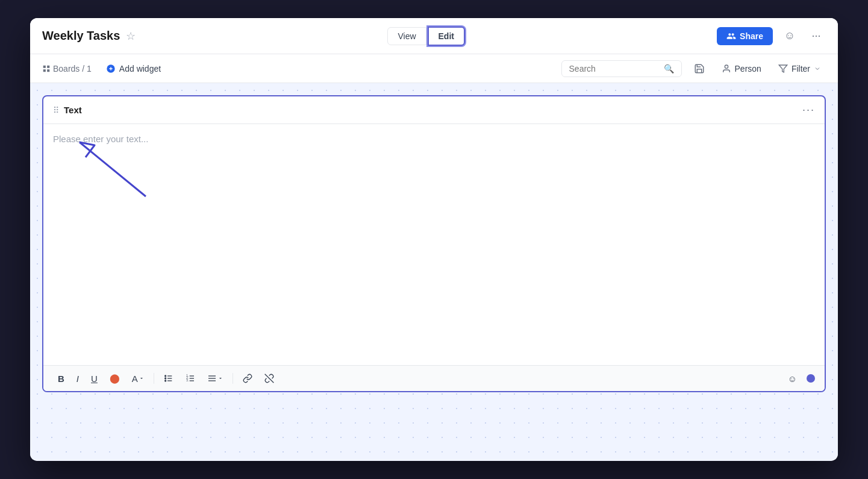  What do you see at coordinates (78, 378) in the screenshot?
I see `italic-button: I` at bounding box center [78, 378].